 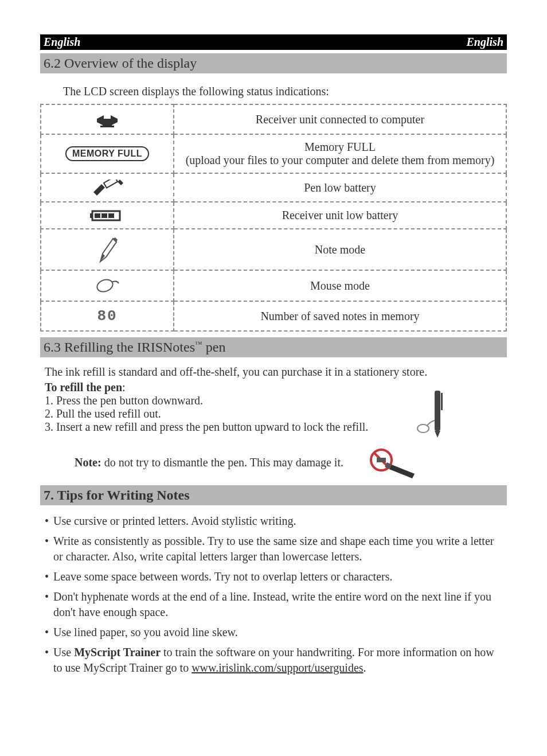 What do you see at coordinates (278, 668) in the screenshot?
I see `userguides-link: www.irislink.com/support/userguides` at bounding box center [278, 668].